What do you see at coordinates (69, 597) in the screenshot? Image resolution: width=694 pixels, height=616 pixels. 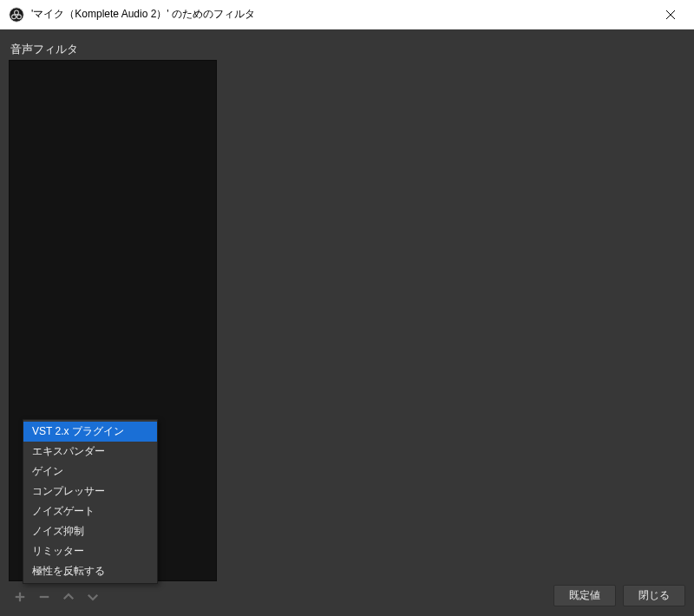 I see `chevron-up-icon` at bounding box center [69, 597].